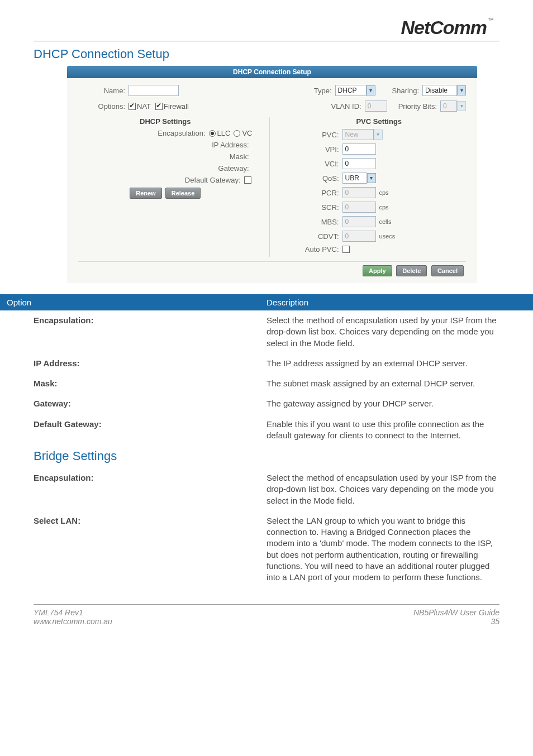 This screenshot has width=533, height=756. I want to click on opt-desc: The subnet mask assigned by an external …, so click(383, 384).